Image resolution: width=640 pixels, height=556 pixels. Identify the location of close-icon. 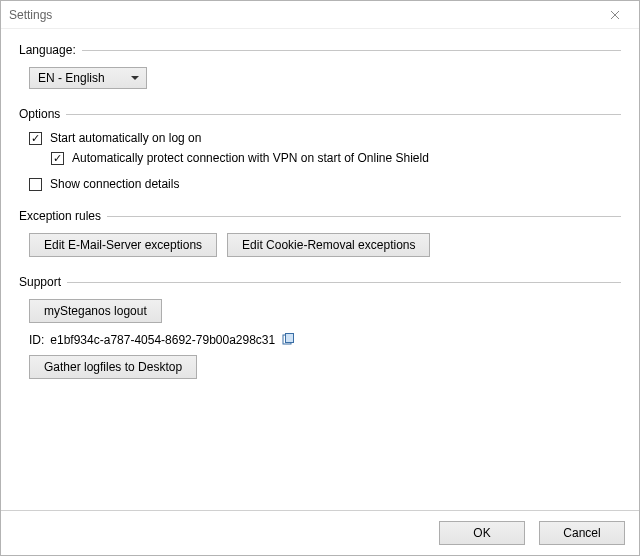
(615, 15).